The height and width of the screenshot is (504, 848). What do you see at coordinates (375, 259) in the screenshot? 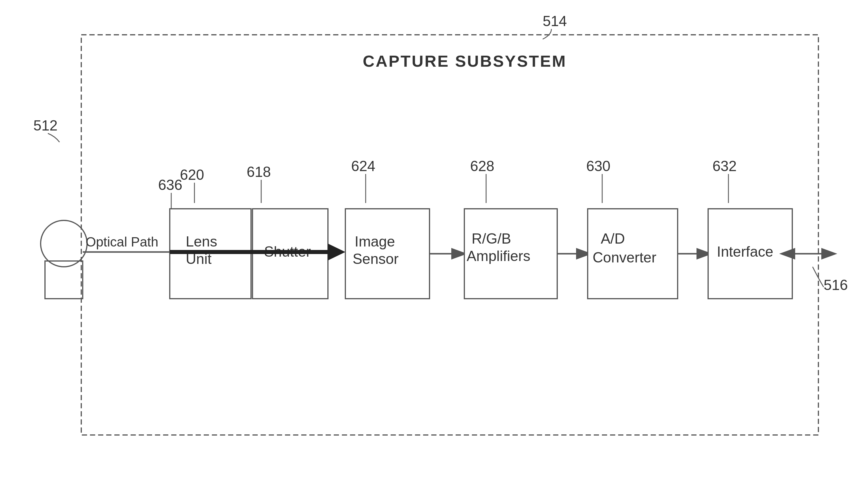
I see `image-sensor-label2: Sensor` at bounding box center [375, 259].